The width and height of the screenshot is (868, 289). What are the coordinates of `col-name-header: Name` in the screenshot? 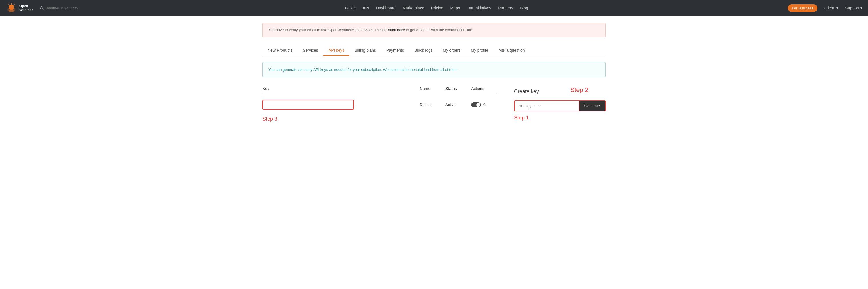 It's located at (433, 88).